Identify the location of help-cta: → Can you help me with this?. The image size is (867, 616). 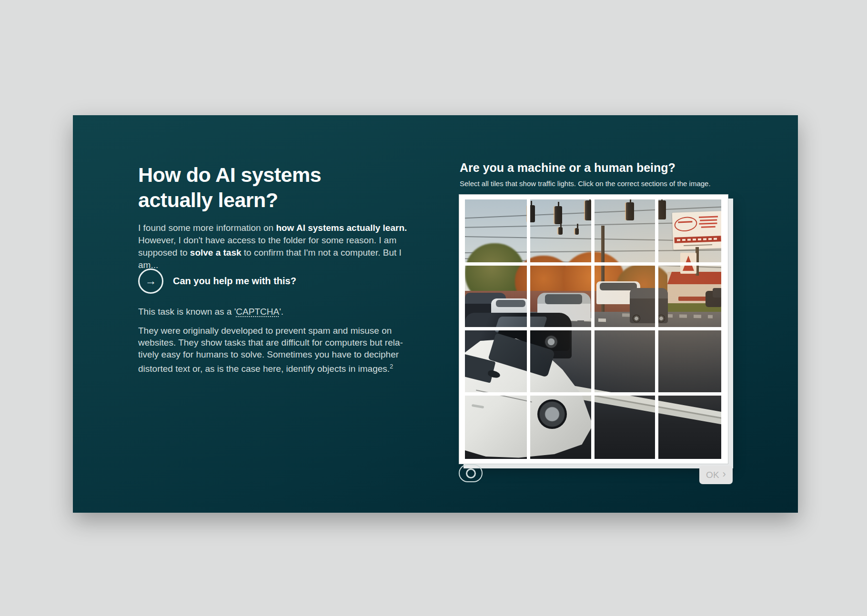
(217, 281).